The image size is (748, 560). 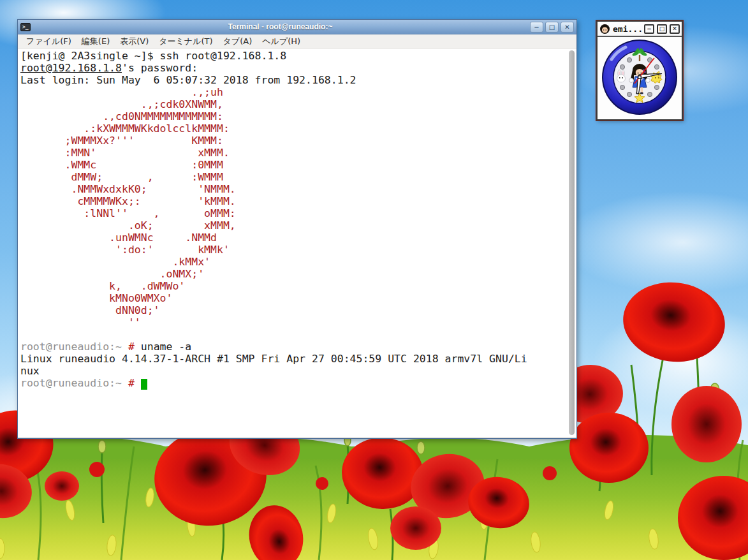 What do you see at coordinates (298, 177) in the screenshot?
I see `terminal-line: dMMW; , :WMMM` at bounding box center [298, 177].